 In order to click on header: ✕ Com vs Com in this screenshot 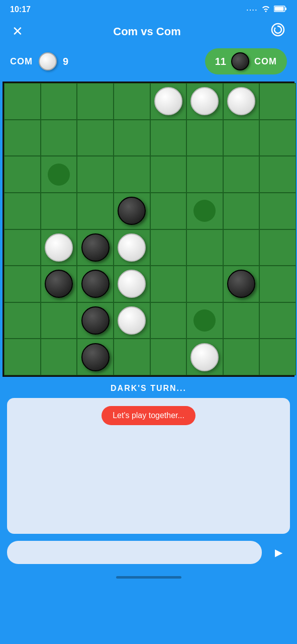, I will do `click(149, 32)`.